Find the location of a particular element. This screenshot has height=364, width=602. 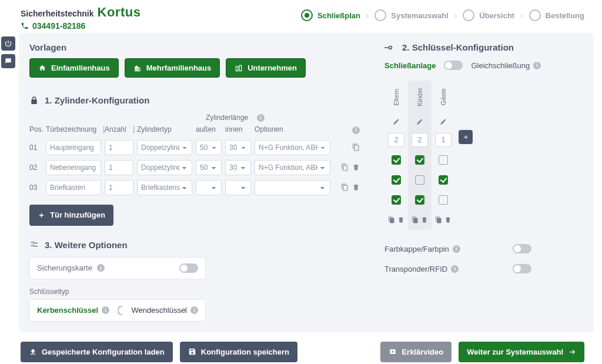

house-icon is located at coordinates (42, 68).